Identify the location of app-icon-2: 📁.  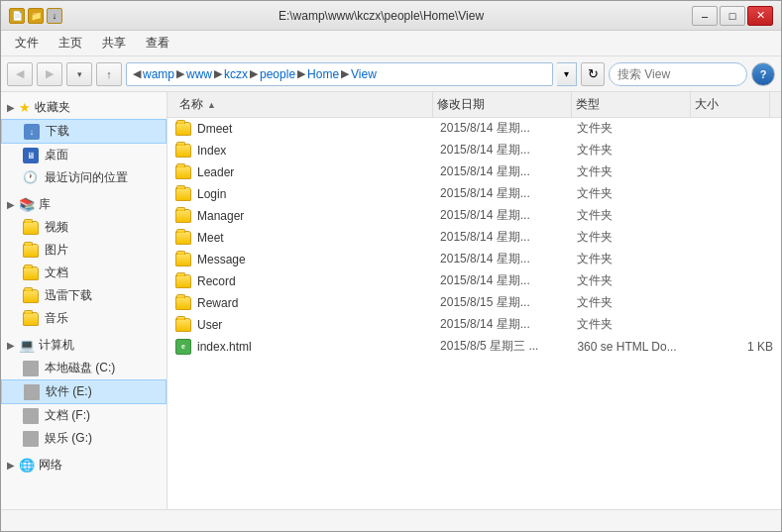
(36, 16).